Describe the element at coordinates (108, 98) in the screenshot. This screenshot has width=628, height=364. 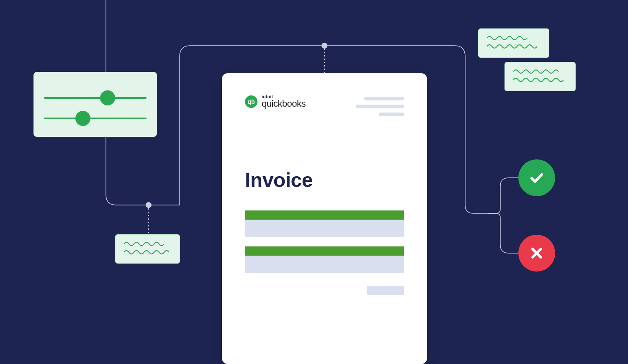
I see `slider-1-knob` at that location.